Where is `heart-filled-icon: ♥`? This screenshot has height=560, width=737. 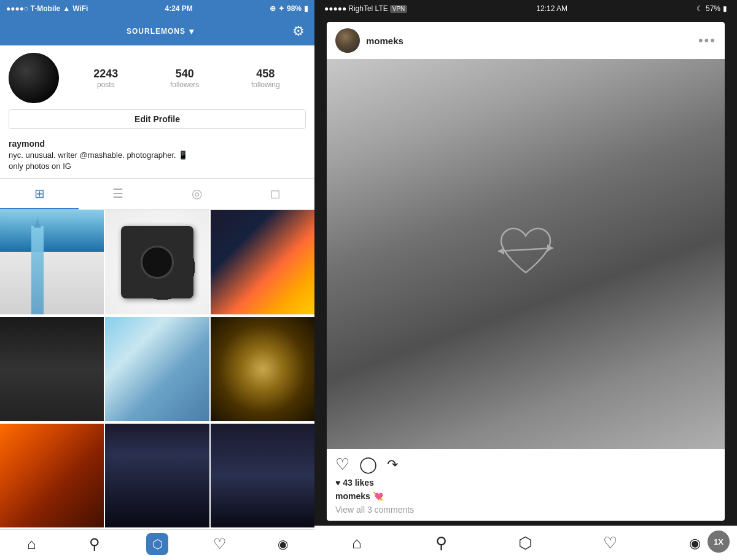 heart-filled-icon: ♥ is located at coordinates (338, 483).